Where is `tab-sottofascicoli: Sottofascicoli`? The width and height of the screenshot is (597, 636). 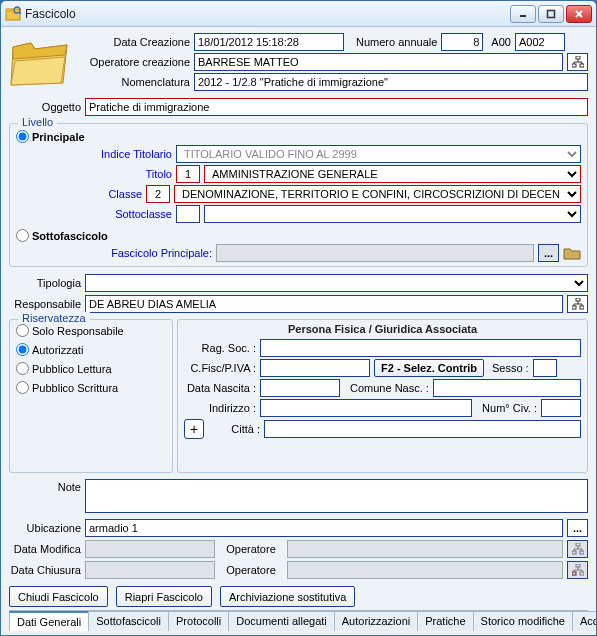 tab-sottofascicoli: Sottofascicoli is located at coordinates (128, 621).